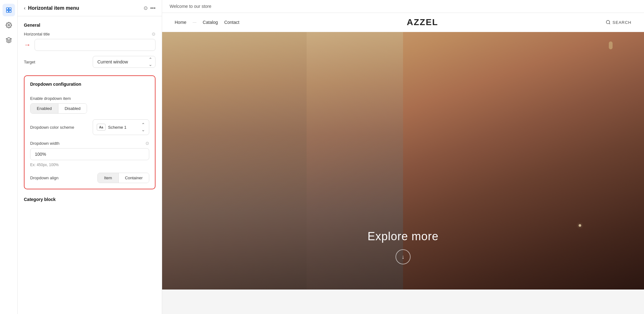 The width and height of the screenshot is (644, 314). Describe the element at coordinates (134, 178) in the screenshot. I see `align-container-button: Container` at that location.